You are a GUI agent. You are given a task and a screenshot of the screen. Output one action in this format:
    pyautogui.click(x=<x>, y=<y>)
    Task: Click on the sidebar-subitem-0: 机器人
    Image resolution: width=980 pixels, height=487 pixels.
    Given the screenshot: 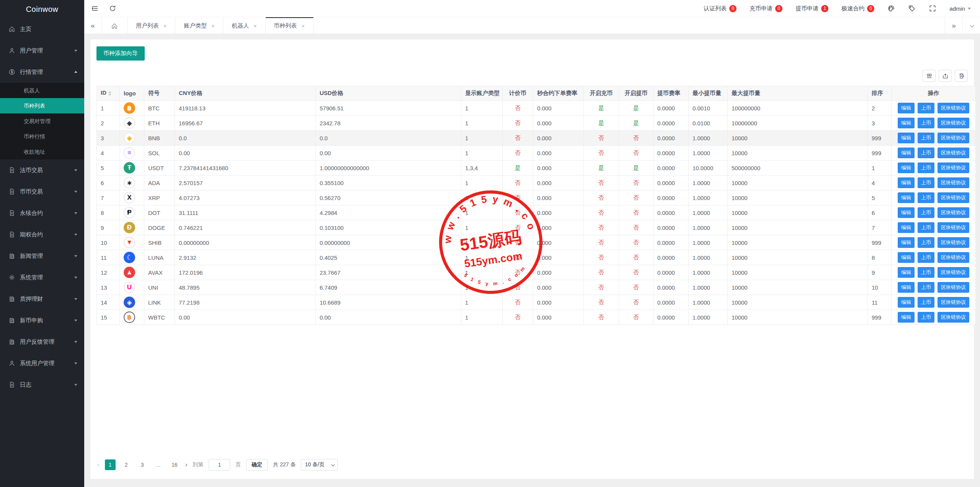 What is the action you would take?
    pyautogui.click(x=42, y=90)
    